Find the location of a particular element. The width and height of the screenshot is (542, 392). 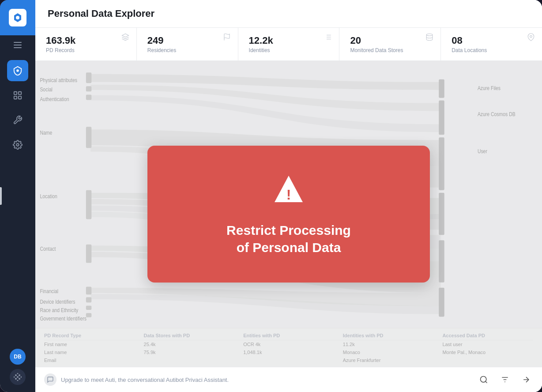

chat-section: Upgrade to meet Auti, the conversational… is located at coordinates (258, 380).